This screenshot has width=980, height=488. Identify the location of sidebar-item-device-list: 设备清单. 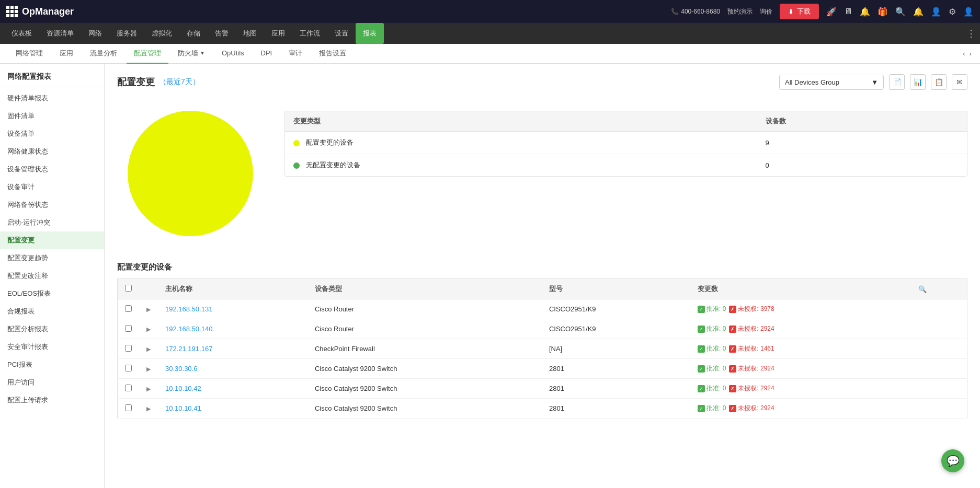
(52, 134).